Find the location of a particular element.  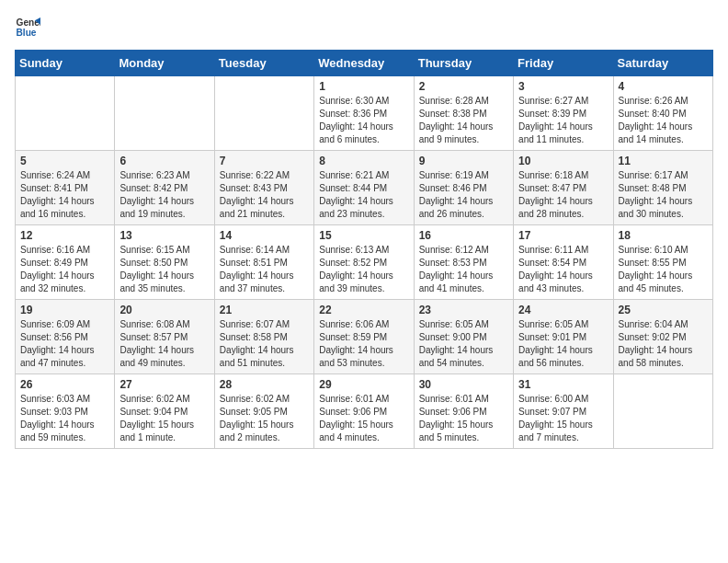

day-number: 8 is located at coordinates (364, 161).